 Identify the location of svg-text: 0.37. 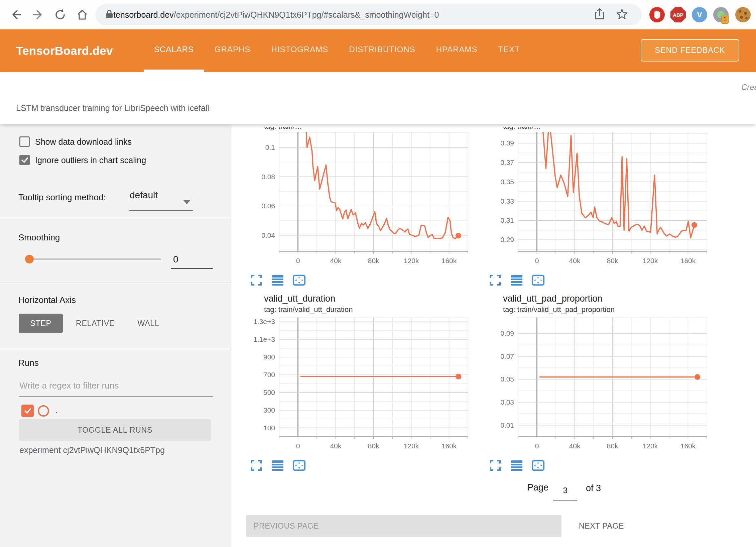
(507, 162).